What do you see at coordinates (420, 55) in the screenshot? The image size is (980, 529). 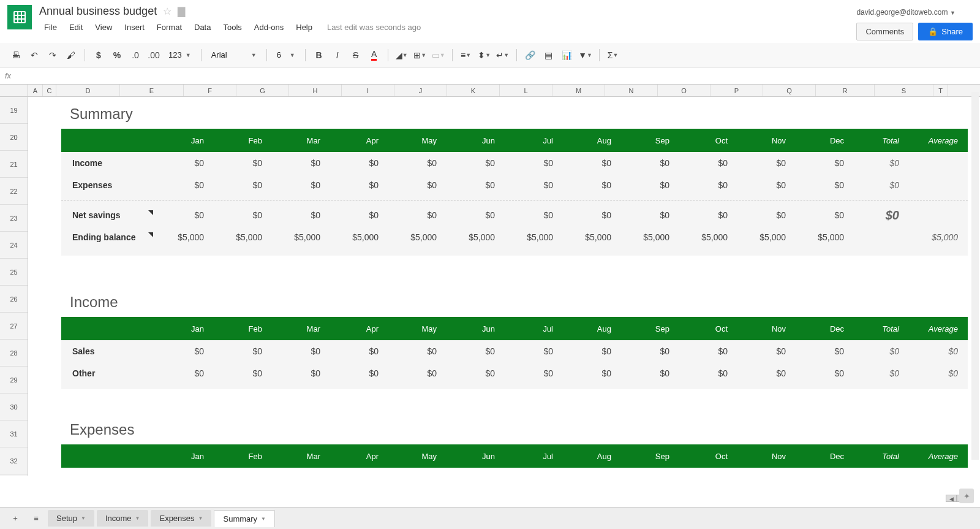 I see `borders-icon: ⊞▼` at bounding box center [420, 55].